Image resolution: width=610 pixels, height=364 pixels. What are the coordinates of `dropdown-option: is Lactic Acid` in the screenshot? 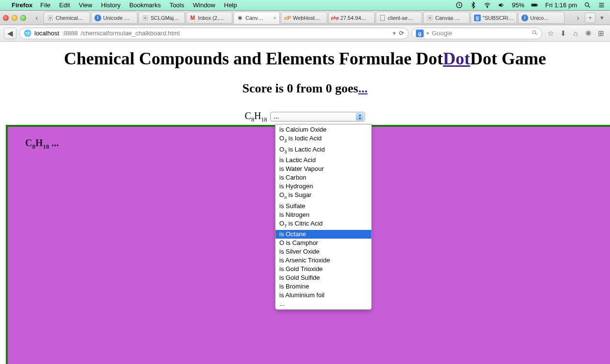 It's located at (323, 160).